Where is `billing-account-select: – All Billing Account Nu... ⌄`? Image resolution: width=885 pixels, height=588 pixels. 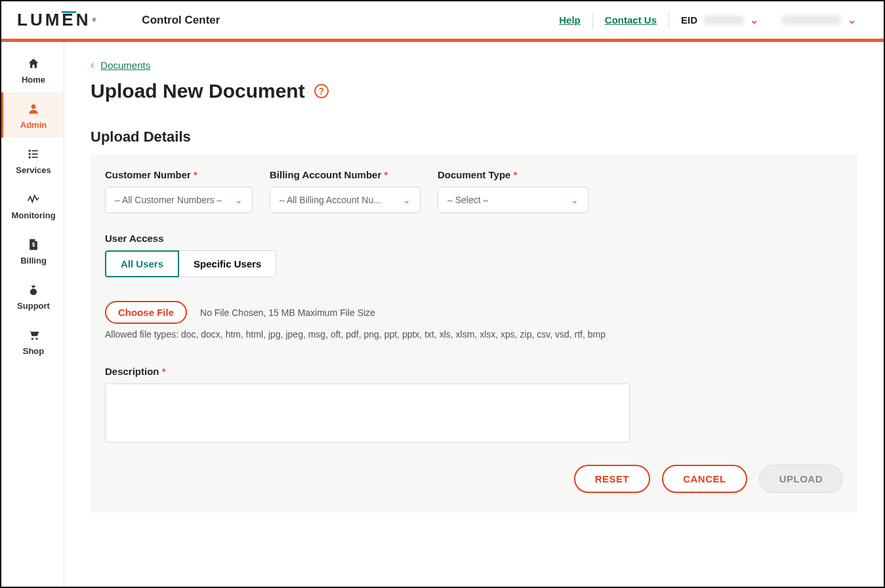 billing-account-select: – All Billing Account Nu... ⌄ is located at coordinates (345, 200).